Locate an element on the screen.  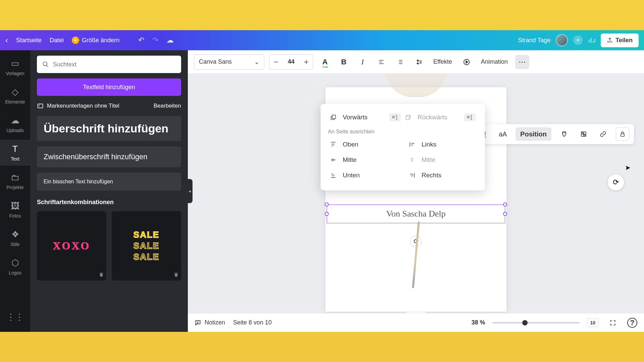
cloud-sync-icon: ☁ is located at coordinates (170, 40).